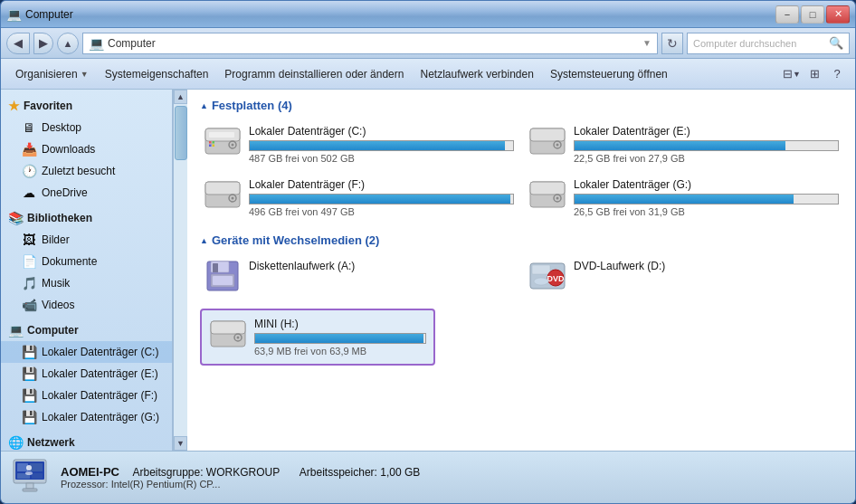  Describe the element at coordinates (837, 74) in the screenshot. I see `help-button: ?` at that location.